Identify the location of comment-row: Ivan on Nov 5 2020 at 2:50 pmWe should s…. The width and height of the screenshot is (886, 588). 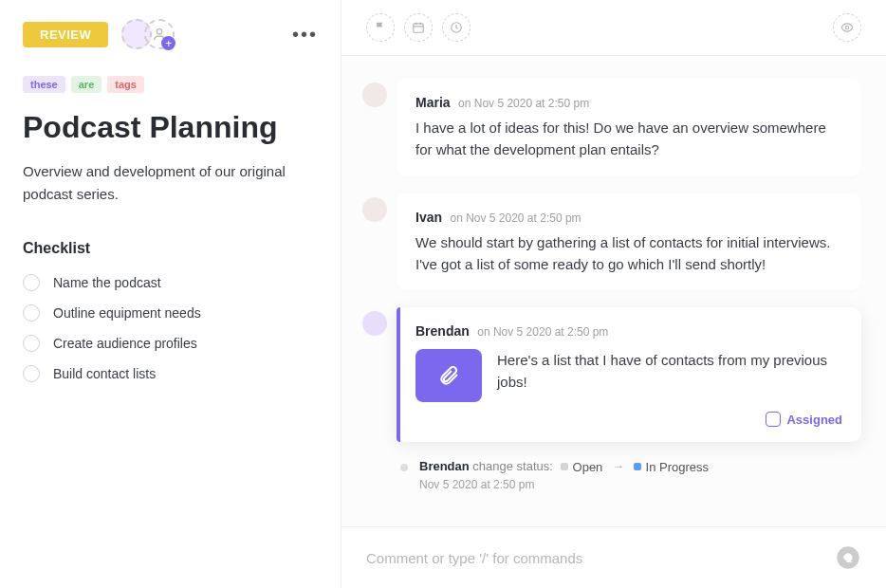
(612, 243).